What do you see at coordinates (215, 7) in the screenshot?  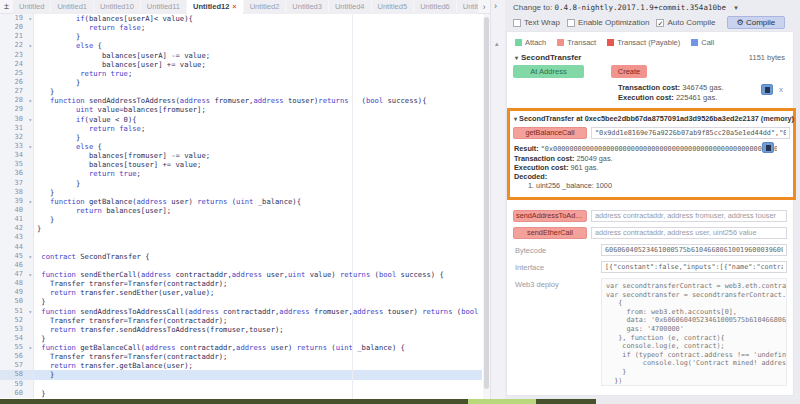 I see `tab-untitled12: Untitled12×` at bounding box center [215, 7].